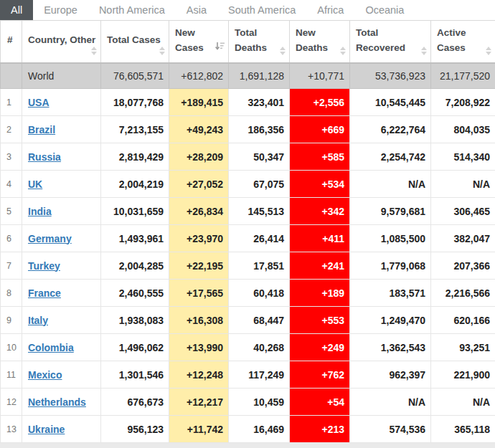 The width and height of the screenshot is (495, 448). What do you see at coordinates (385, 10) in the screenshot?
I see `continent-tab-oceania: Oceania` at bounding box center [385, 10].